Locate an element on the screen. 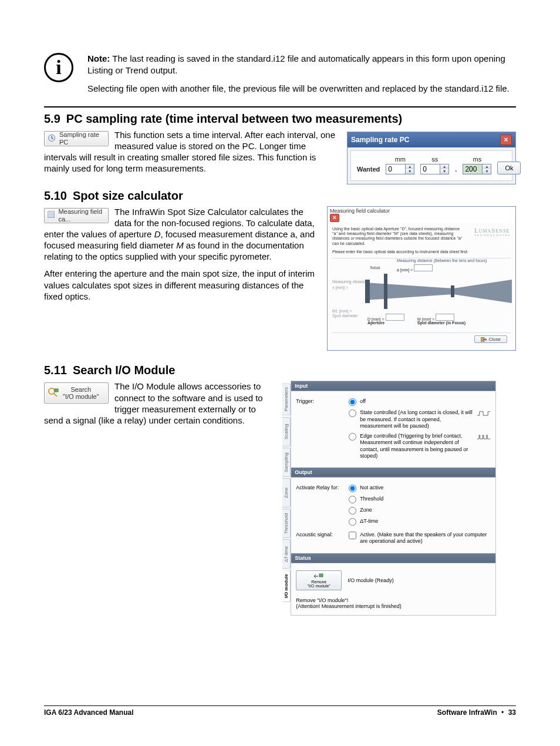  sampling-rate-button: Sampling rate PC is located at coordinates (76, 139).